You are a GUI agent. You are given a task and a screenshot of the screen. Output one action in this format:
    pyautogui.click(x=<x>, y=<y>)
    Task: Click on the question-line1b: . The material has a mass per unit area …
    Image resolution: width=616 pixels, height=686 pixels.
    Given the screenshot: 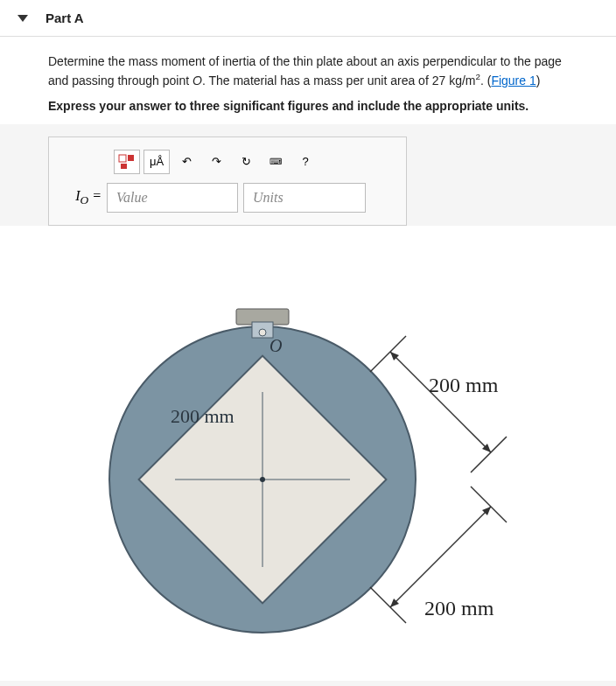 What is the action you would take?
    pyautogui.click(x=340, y=80)
    